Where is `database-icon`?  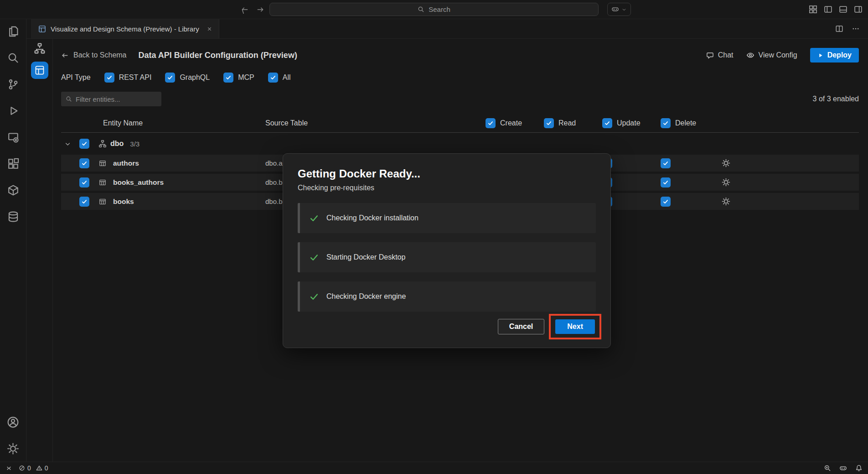
database-icon is located at coordinates (13, 217).